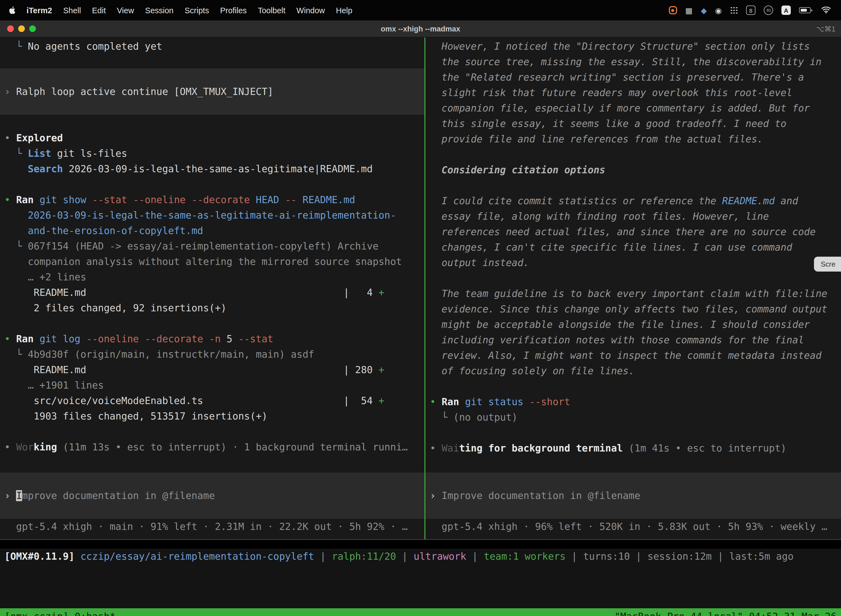  I want to click on ralph-loop-banner: › Ralph loop active continue [OMX_TMUX_I…, so click(212, 92).